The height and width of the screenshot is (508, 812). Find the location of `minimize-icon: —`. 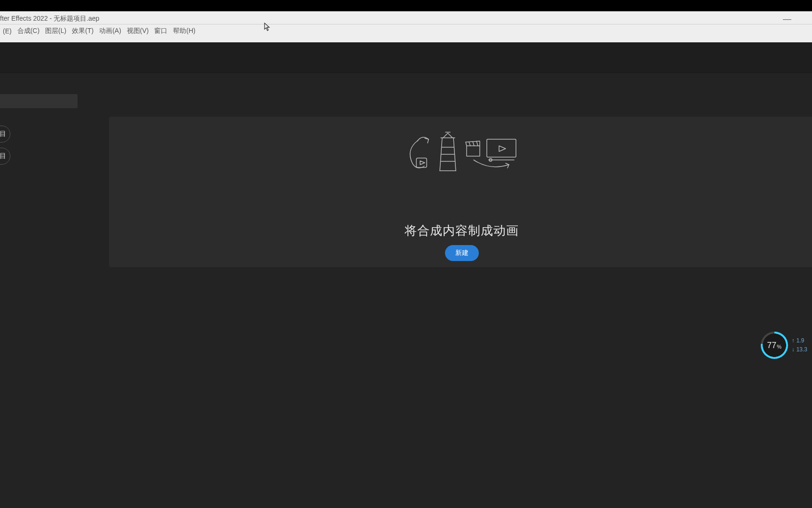

minimize-icon: — is located at coordinates (788, 19).